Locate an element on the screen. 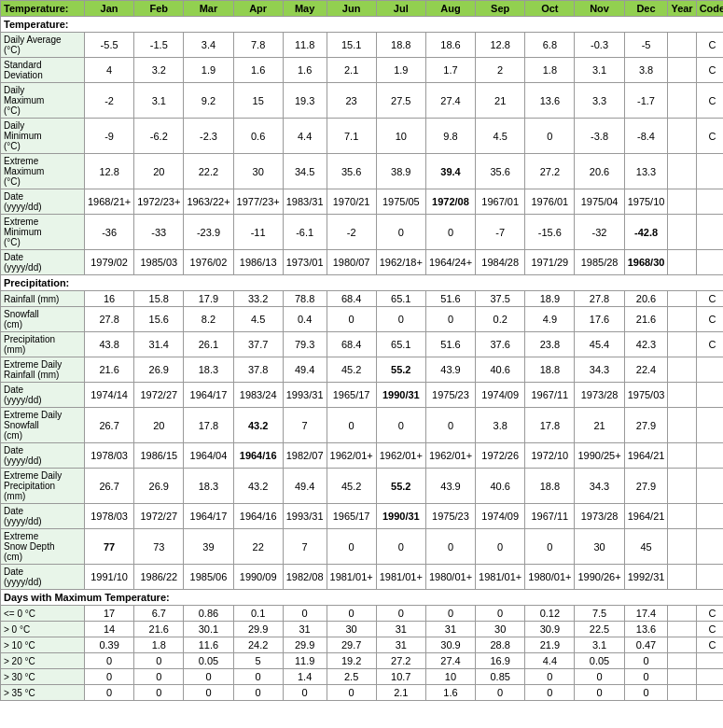 The height and width of the screenshot is (728, 723). data-cell: 20 is located at coordinates (159, 426).